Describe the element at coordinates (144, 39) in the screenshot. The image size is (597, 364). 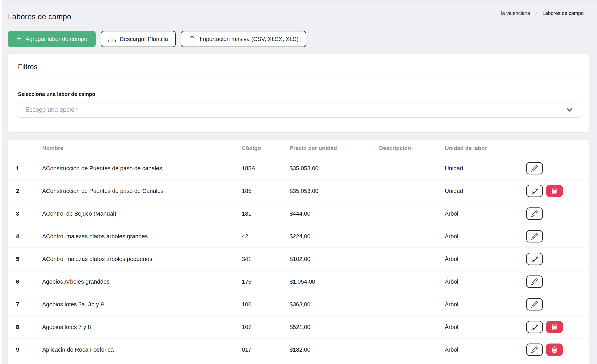
I see `download-template-label: Descargar Plantilla` at that location.